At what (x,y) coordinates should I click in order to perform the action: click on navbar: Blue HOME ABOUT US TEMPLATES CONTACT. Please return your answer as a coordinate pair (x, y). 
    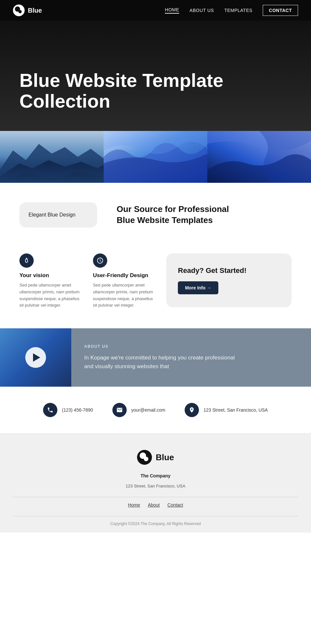
    Looking at the image, I should click on (156, 10).